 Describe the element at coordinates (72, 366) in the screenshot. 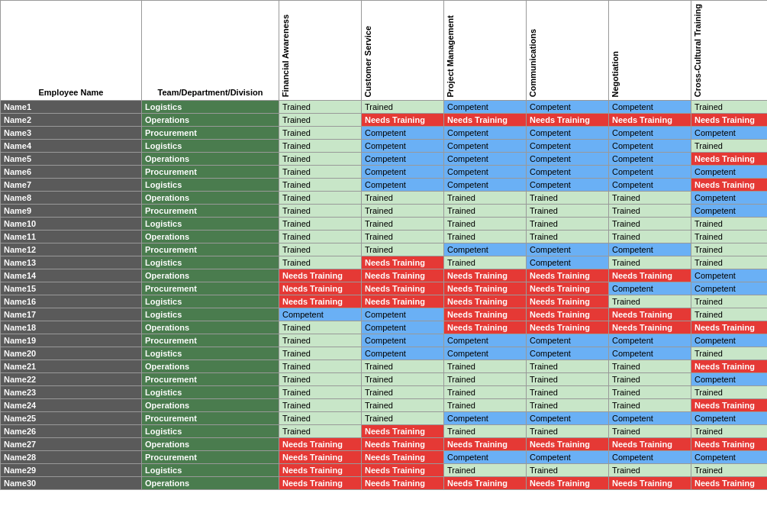

I see `employee-name-cell: Name21` at that location.